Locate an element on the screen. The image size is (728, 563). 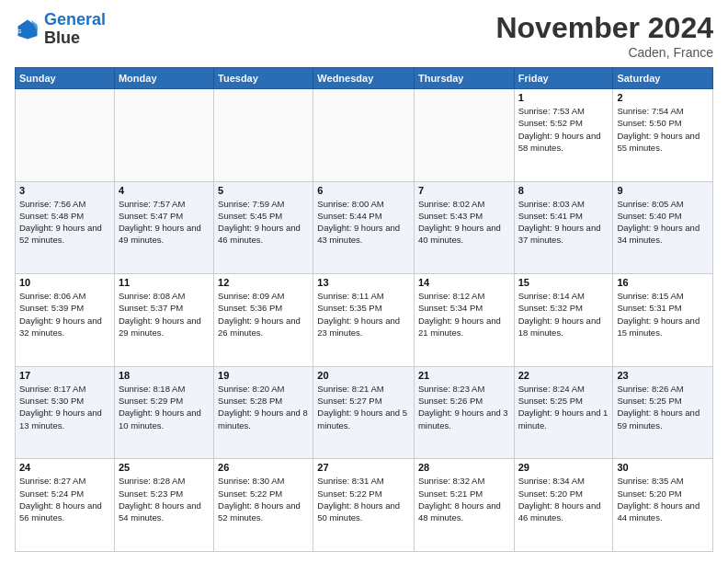
day-number: 10 is located at coordinates (64, 282).